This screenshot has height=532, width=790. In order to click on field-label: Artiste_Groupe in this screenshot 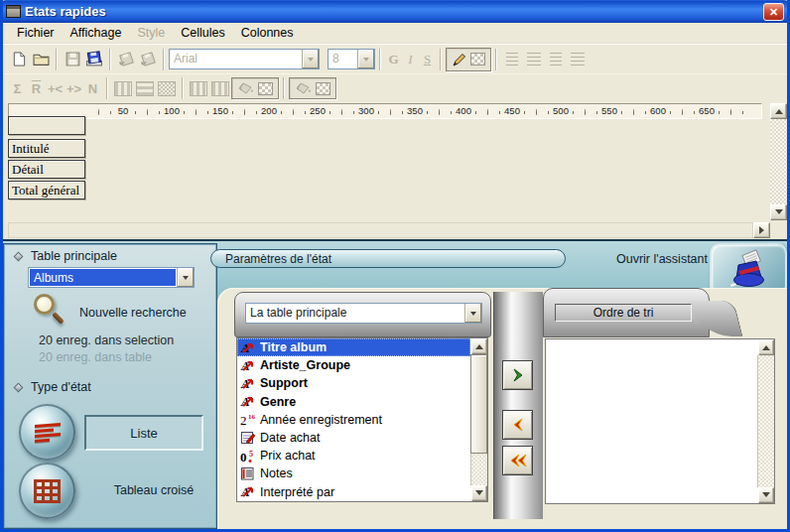, I will do `click(306, 365)`.